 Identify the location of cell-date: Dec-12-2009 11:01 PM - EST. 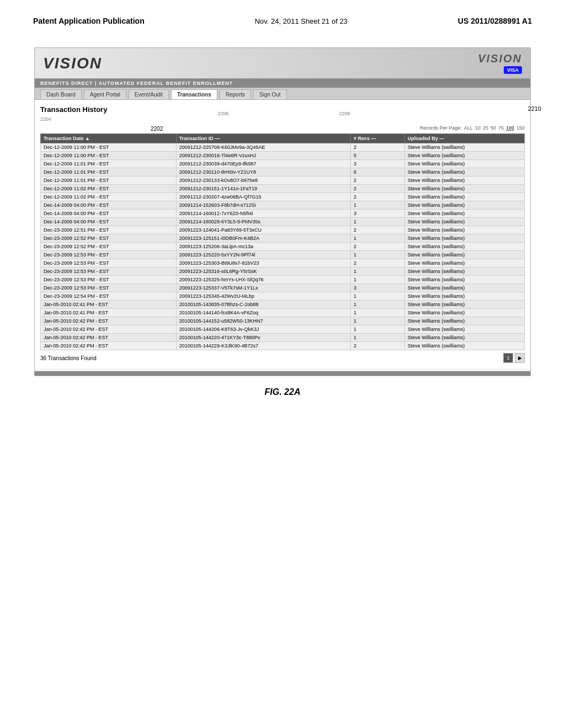
(109, 164).